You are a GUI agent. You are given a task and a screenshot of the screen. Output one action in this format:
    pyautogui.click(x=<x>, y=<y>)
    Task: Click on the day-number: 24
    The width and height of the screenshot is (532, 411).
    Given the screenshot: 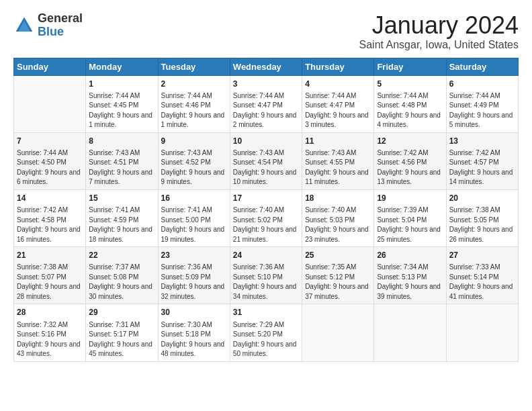 What is the action you would take?
    pyautogui.click(x=266, y=255)
    